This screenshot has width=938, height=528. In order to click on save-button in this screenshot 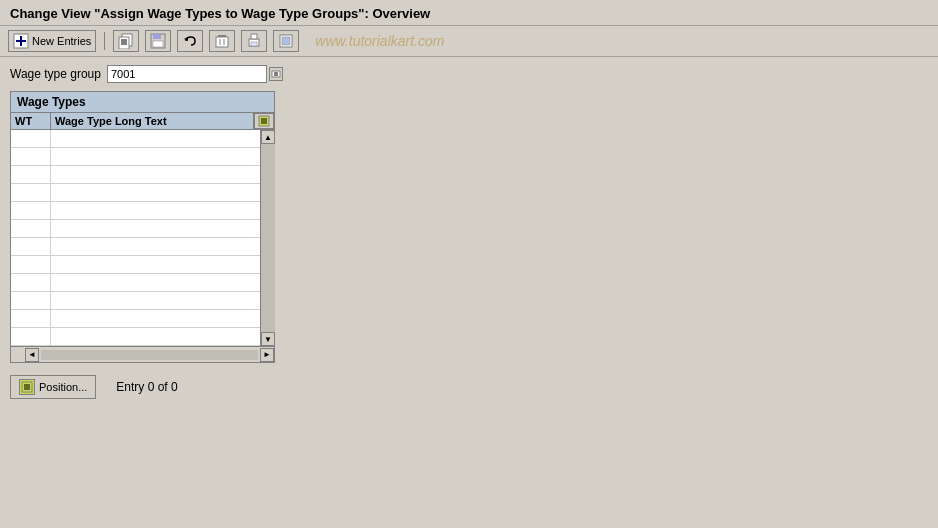, I will do `click(158, 41)`.